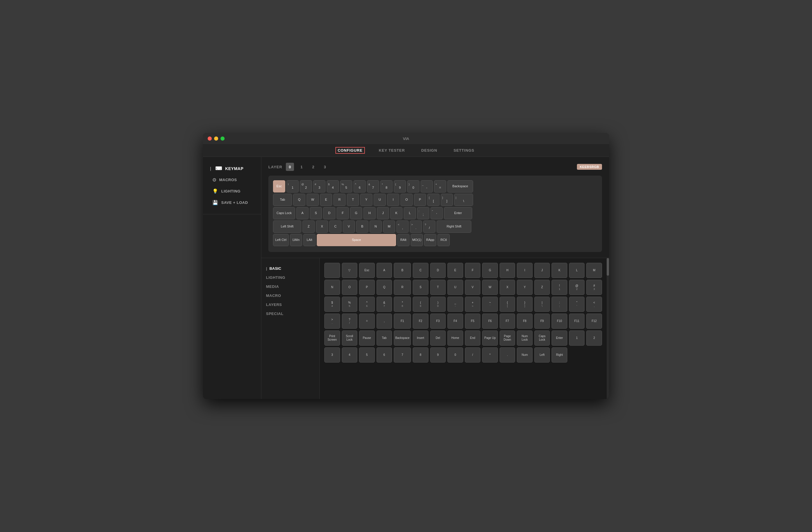 This screenshot has height=532, width=812. What do you see at coordinates (396, 213) in the screenshot?
I see `key-k: K` at bounding box center [396, 213].